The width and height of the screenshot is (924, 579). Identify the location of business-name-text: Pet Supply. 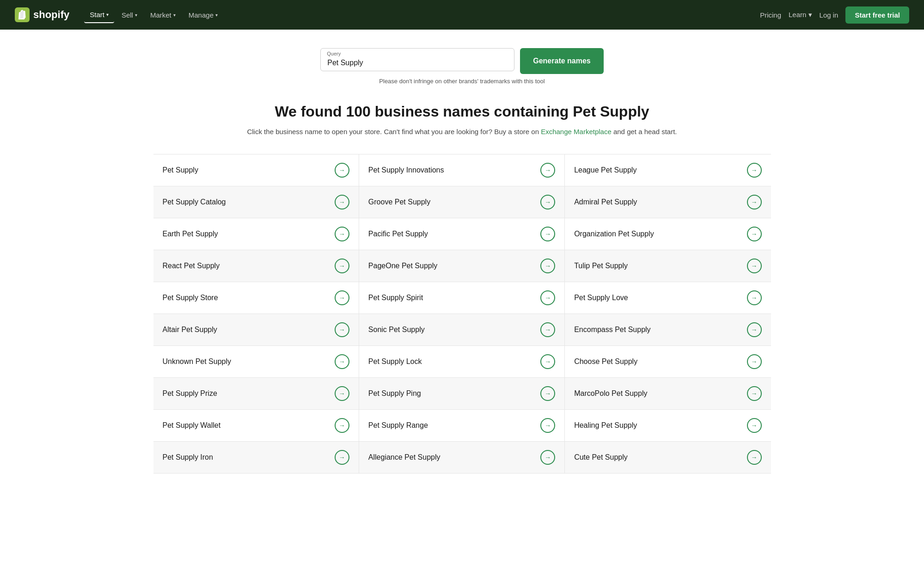
(180, 170).